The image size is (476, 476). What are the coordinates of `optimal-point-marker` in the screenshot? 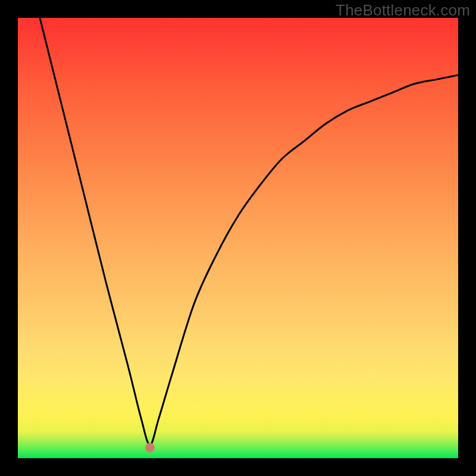 It's located at (150, 447).